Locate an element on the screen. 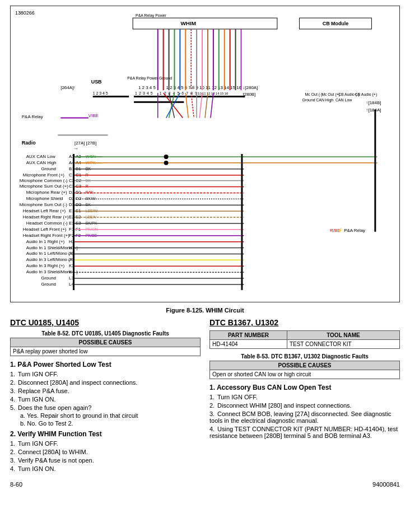  dtc-title-left: DTC U0185, U1405 is located at coordinates (105, 323).